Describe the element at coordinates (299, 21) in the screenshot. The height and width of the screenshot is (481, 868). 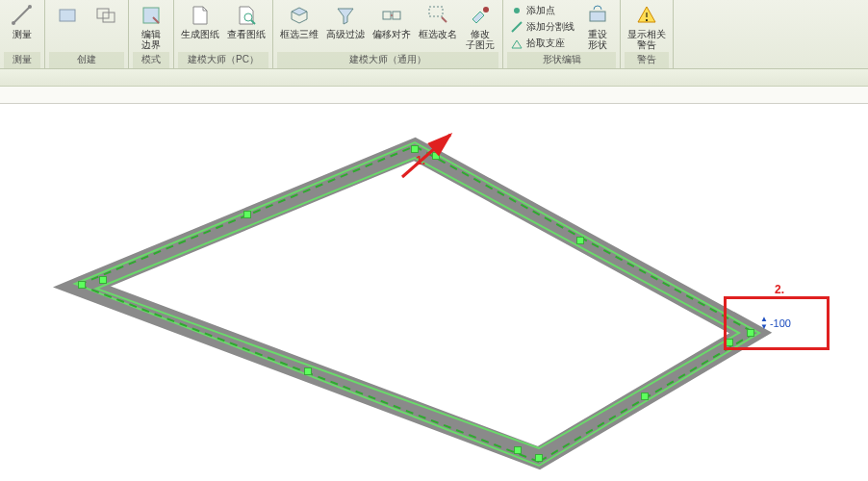
I see `box3d-button: 框选三维` at that location.